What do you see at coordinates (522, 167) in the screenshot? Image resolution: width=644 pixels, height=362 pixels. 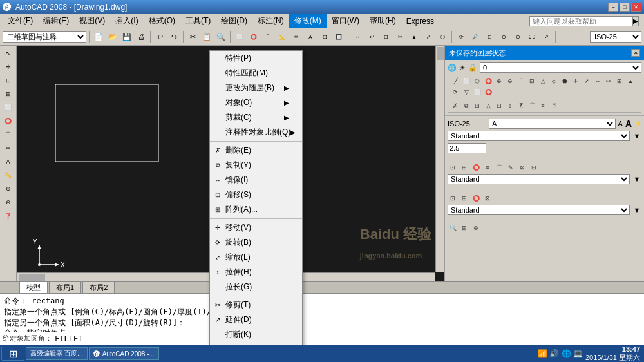 I see `di-7: ⊠` at bounding box center [522, 167].